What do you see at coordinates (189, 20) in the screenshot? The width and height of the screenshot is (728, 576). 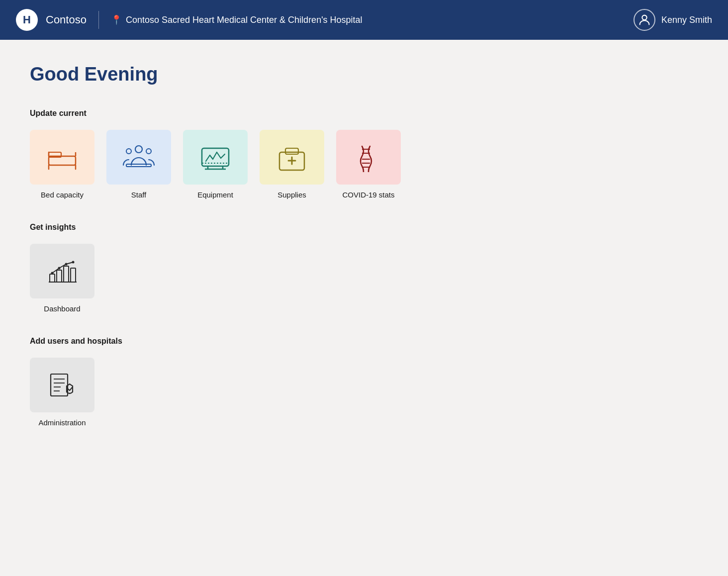 I see `header-left: H Contoso 📍 Contoso Sacred Heart Medical…` at bounding box center [189, 20].